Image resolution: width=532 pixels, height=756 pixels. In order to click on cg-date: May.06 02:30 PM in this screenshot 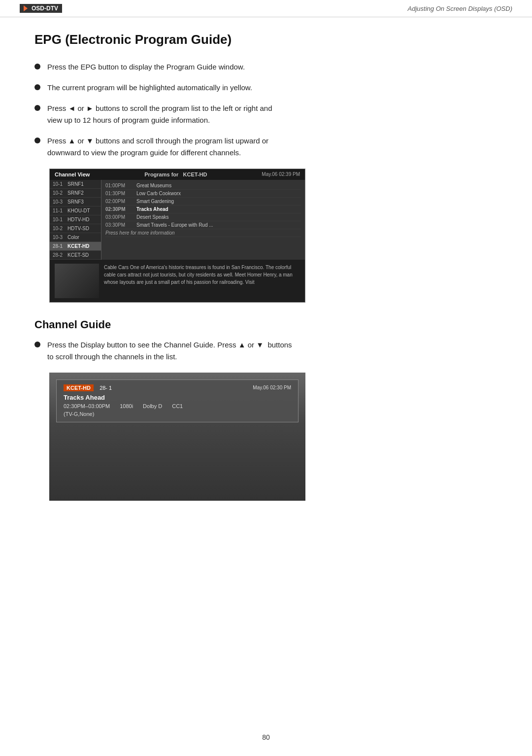, I will do `click(272, 388)`.